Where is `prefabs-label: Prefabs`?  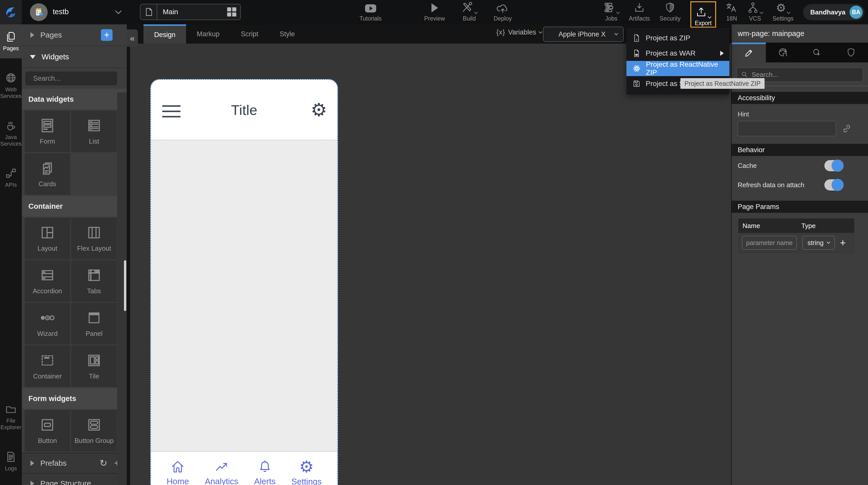
prefabs-label: Prefabs is located at coordinates (70, 463).